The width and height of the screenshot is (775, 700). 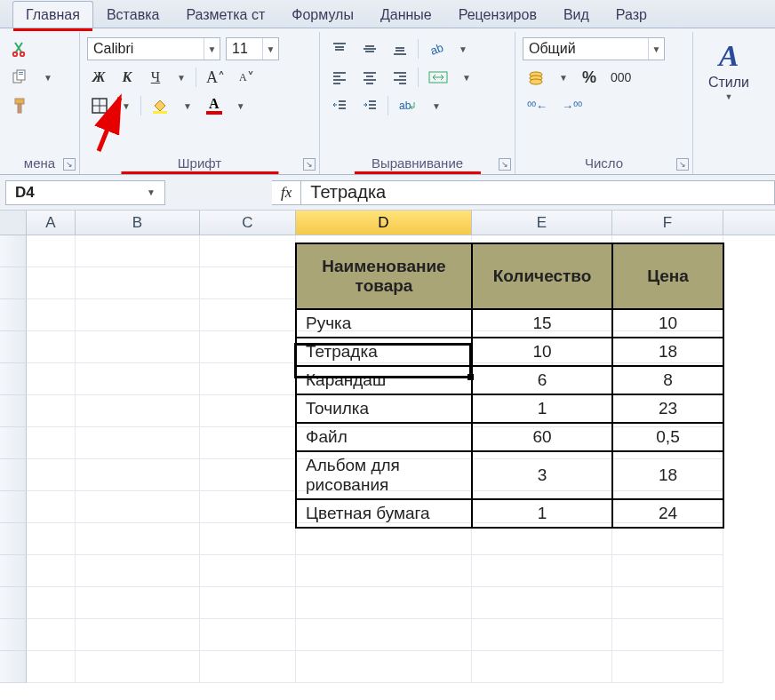 What do you see at coordinates (85, 193) in the screenshot?
I see `name-box: D4 ▼` at bounding box center [85, 193].